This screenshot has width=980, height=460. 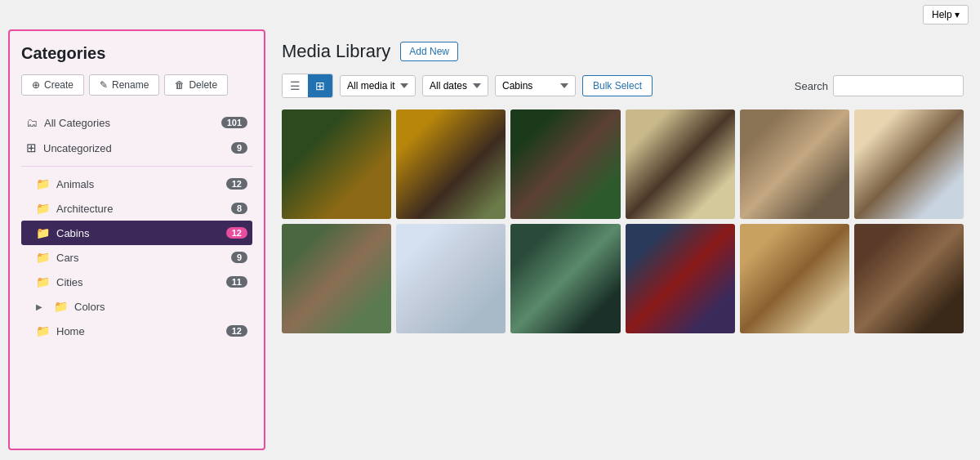 I want to click on sidebar-item-cabins: 📁 Cabins 12, so click(x=137, y=233).